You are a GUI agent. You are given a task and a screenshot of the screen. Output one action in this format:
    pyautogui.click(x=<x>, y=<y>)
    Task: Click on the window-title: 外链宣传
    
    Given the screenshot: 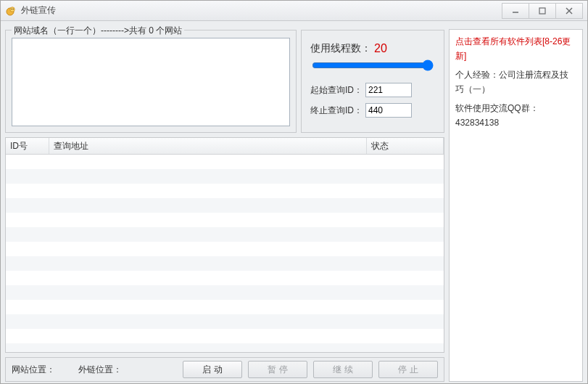 What is the action you would take?
    pyautogui.click(x=262, y=10)
    